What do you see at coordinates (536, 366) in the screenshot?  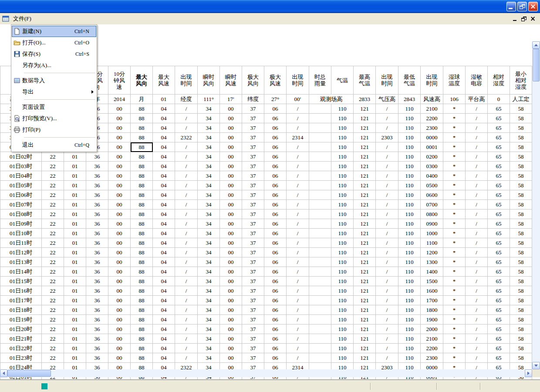 I see `scroll-down-button` at bounding box center [536, 366].